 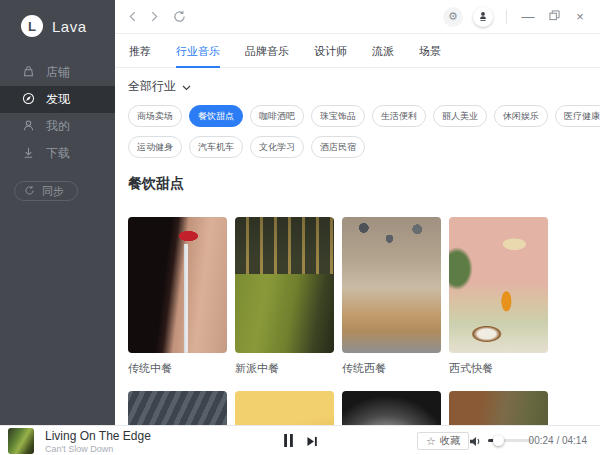 I want to click on chip-coffee-bar: 咖啡酒吧, so click(x=277, y=116).